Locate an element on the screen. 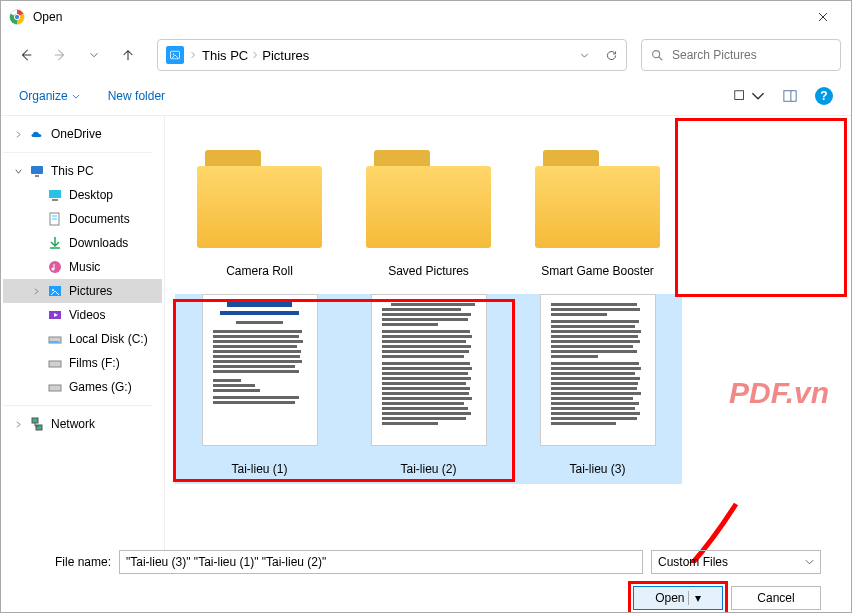  filename-label: File name: is located at coordinates (71, 562).